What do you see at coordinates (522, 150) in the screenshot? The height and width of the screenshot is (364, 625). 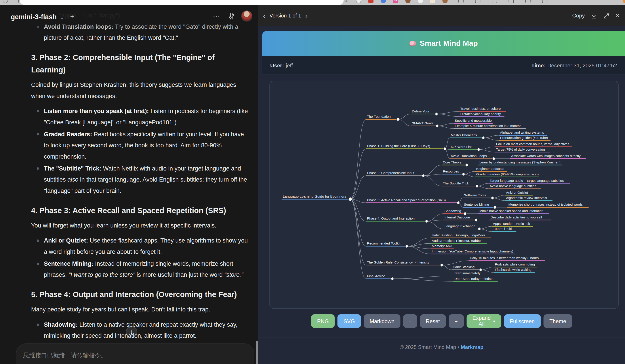 I see `mindmap-node: Target 75% of daily conversation` at bounding box center [522, 150].